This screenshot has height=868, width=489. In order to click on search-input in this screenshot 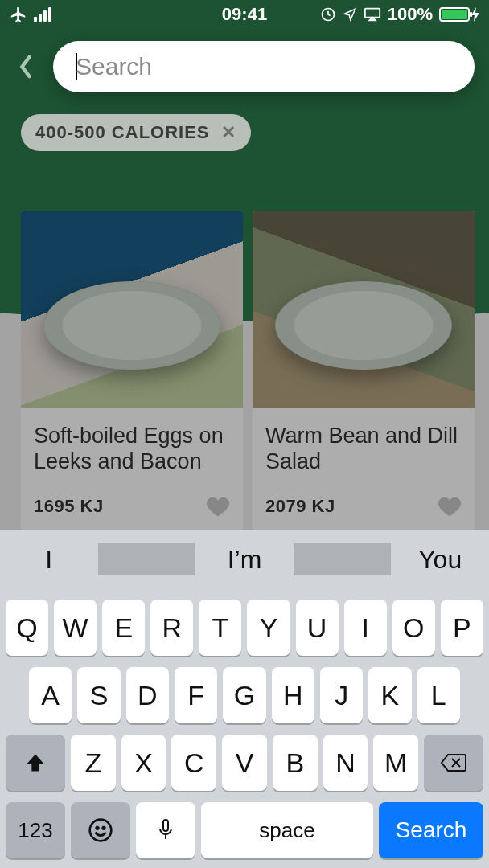, I will do `click(264, 67)`.